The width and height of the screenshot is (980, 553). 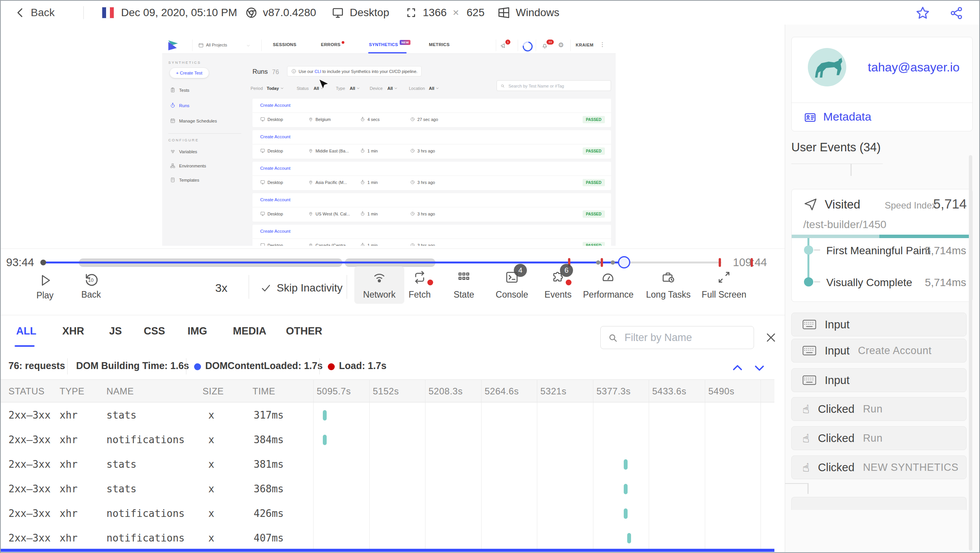 I want to click on back-button: Back, so click(x=43, y=13).